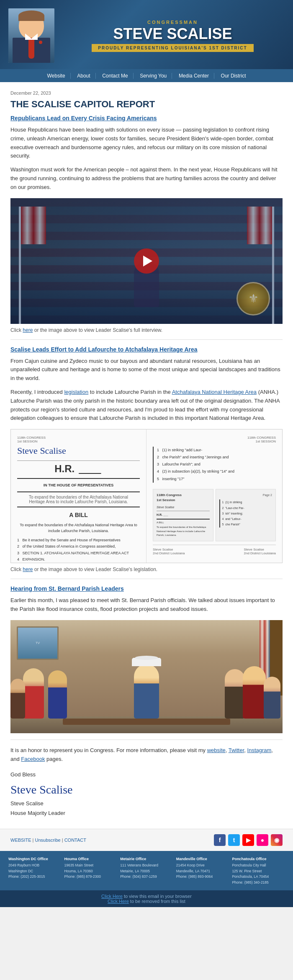 This screenshot has width=293, height=980. Describe the element at coordinates (49, 840) in the screenshot. I see `footer-links: WEBSITE | Unsubscribe | CONTACT` at that location.